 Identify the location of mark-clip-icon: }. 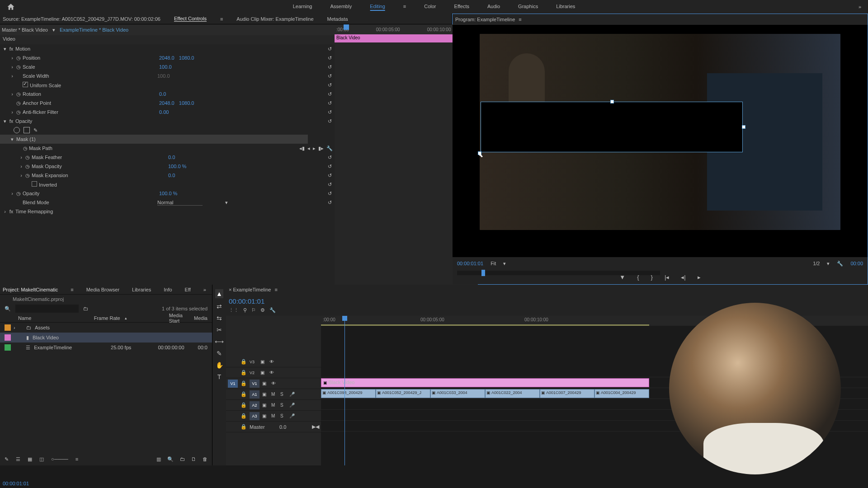
(652, 277).